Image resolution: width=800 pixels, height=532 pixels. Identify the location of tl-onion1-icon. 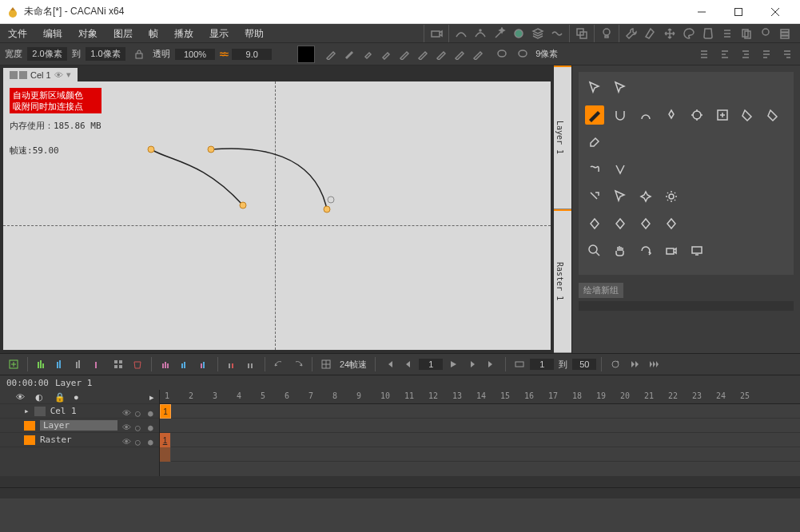
(165, 364).